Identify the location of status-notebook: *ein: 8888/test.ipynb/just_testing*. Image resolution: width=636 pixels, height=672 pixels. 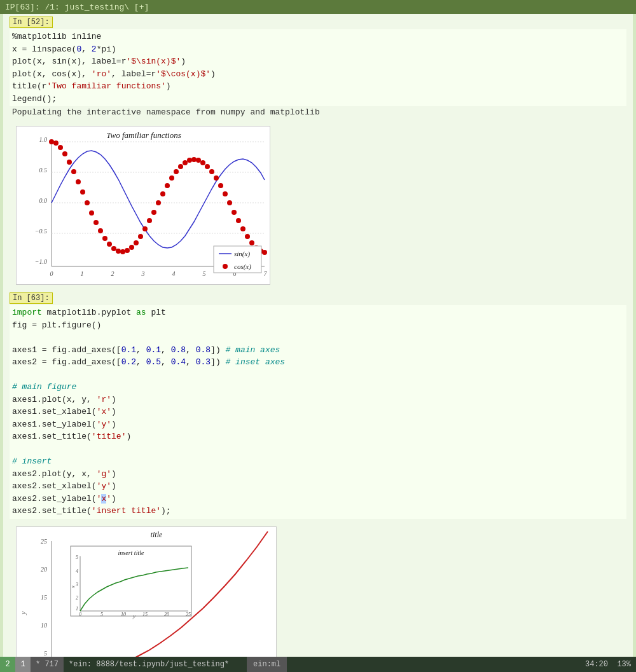
(149, 664).